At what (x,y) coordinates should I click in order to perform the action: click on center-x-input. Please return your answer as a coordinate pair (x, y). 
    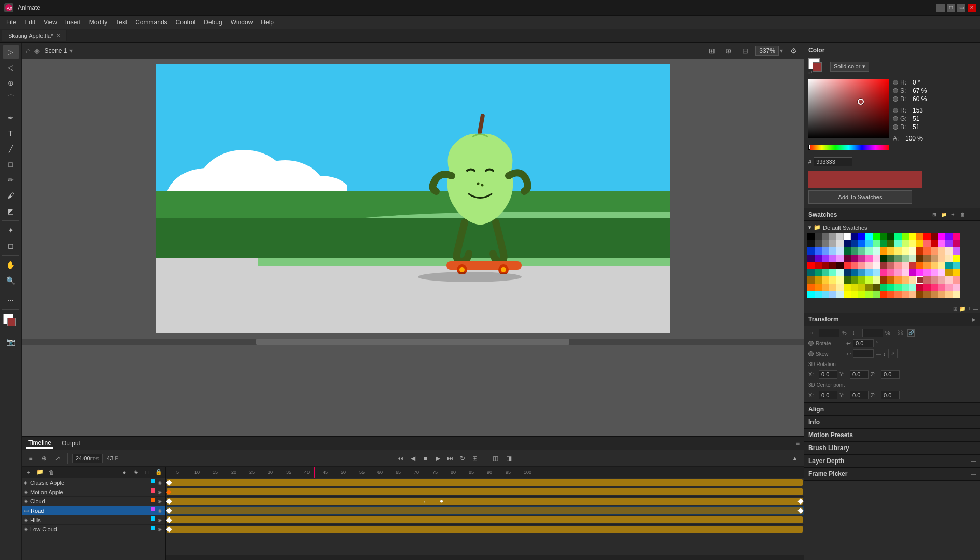
    Looking at the image, I should click on (828, 395).